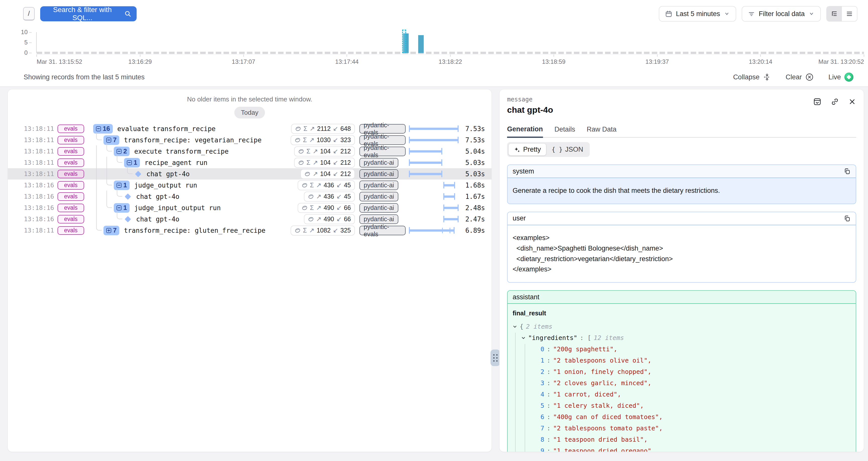 This screenshot has height=461, width=868. Describe the element at coordinates (727, 14) in the screenshot. I see `chevron-down-icon` at that location.